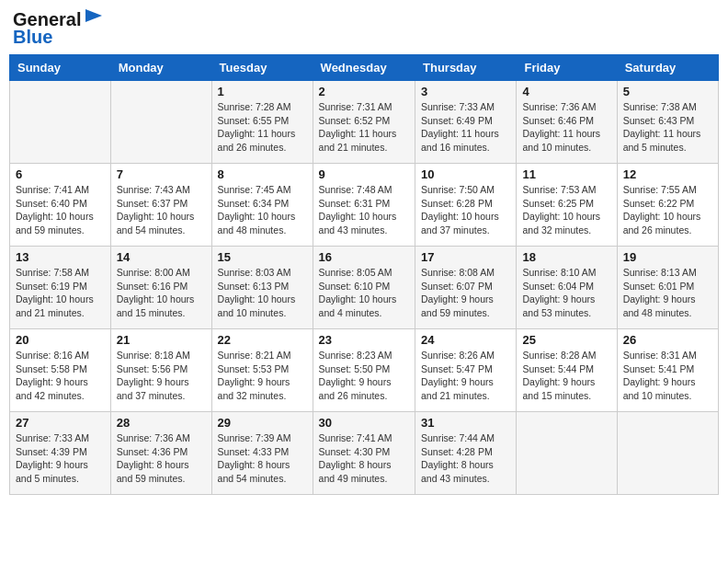 The height and width of the screenshot is (563, 728). What do you see at coordinates (667, 127) in the screenshot?
I see `day-content: Sunrise: 7:38 AM Sunset: 6:43 PM Dayligh…` at bounding box center [667, 127].